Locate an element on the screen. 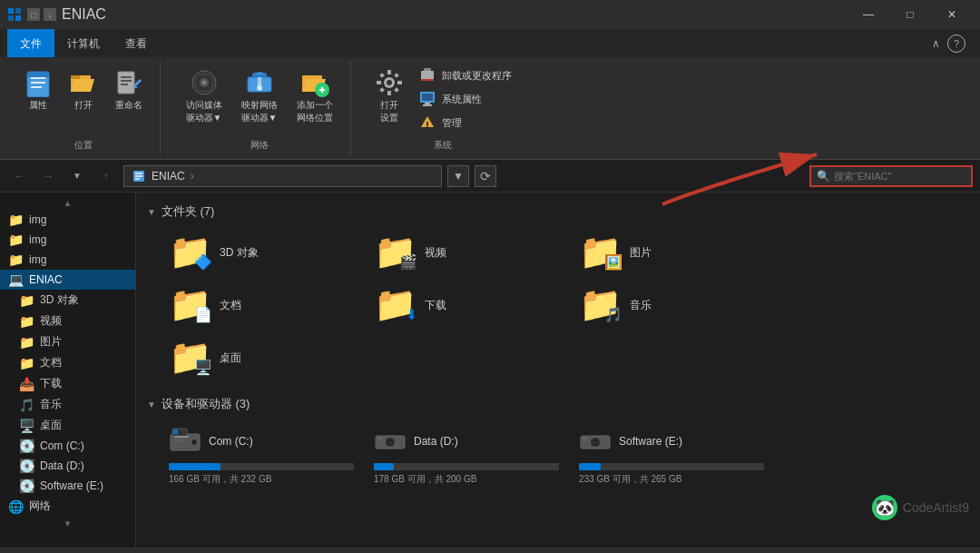 The height and width of the screenshot is (553, 980). up-button: ↑ is located at coordinates (106, 176).